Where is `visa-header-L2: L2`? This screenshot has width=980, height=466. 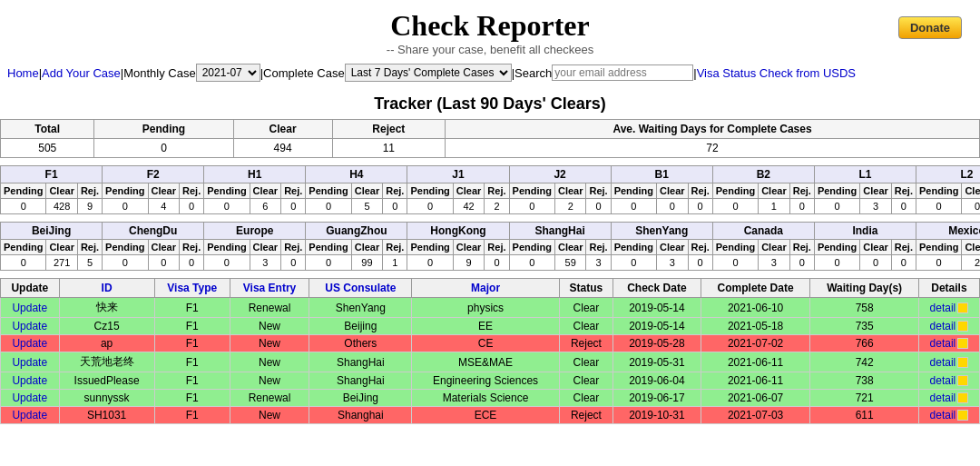
visa-header-L2: L2 is located at coordinates (947, 174).